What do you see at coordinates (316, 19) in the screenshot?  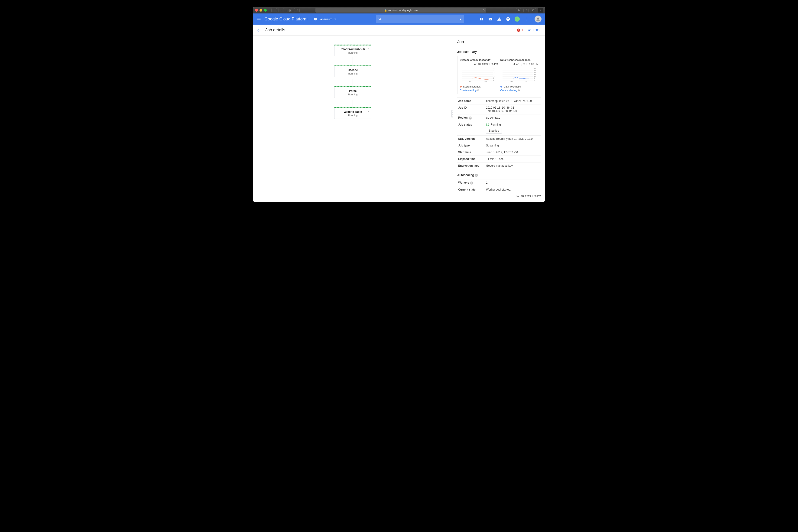 I see `project-icon` at bounding box center [316, 19].